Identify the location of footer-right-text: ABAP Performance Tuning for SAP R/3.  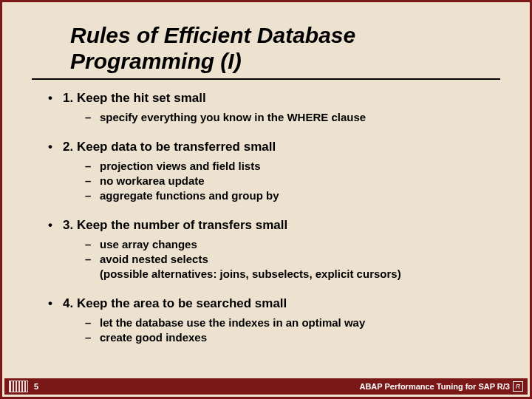
(434, 386).